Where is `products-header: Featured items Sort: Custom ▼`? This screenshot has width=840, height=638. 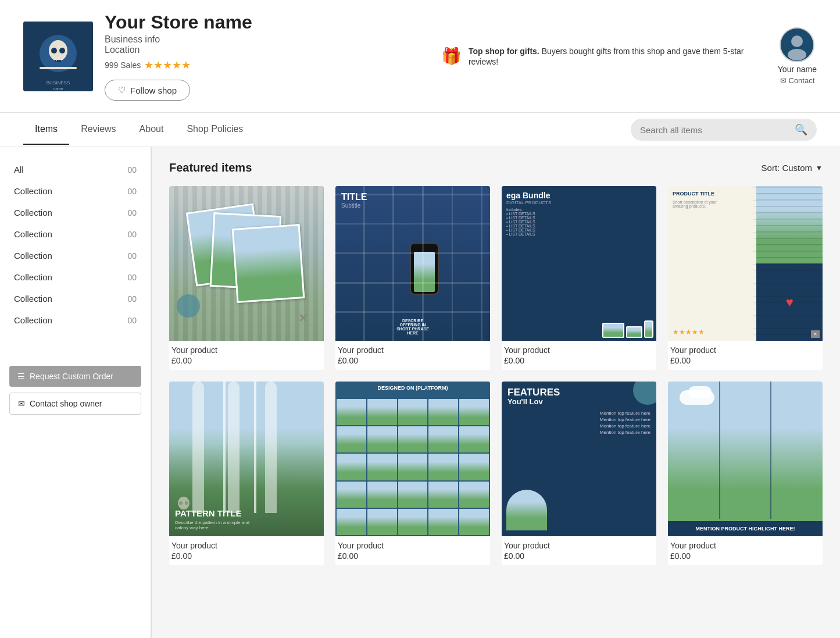
products-header: Featured items Sort: Custom ▼ is located at coordinates (496, 167).